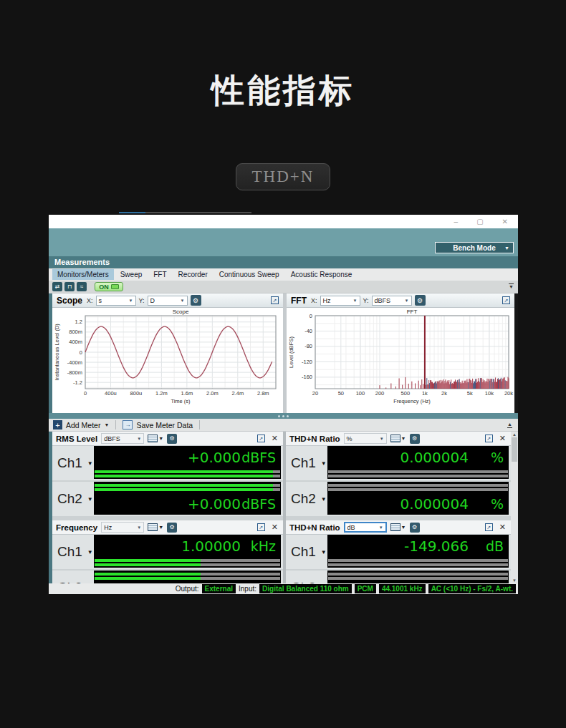 This screenshot has height=728, width=566. Describe the element at coordinates (514, 508) in the screenshot. I see `meters-scrollbar: ▲ ▼` at that location.